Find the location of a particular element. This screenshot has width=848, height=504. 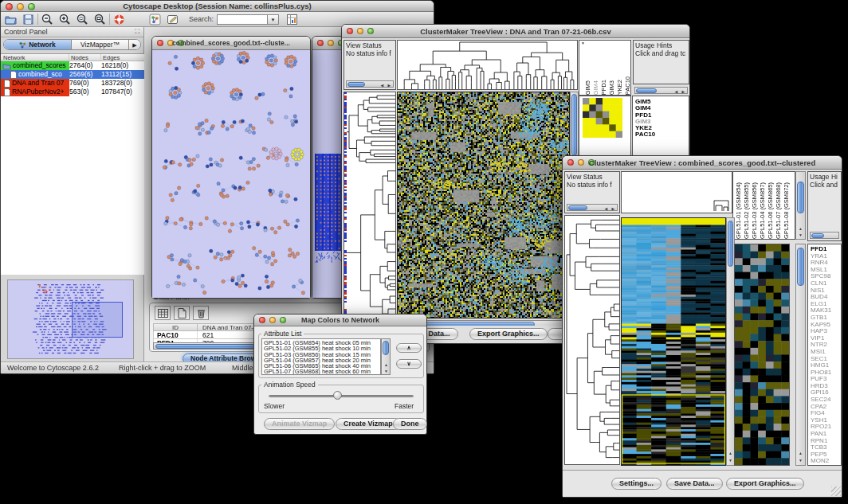

treeview2-titlebar: ClusterMaker TreeView : combined_scores_… is located at coordinates (702, 162).